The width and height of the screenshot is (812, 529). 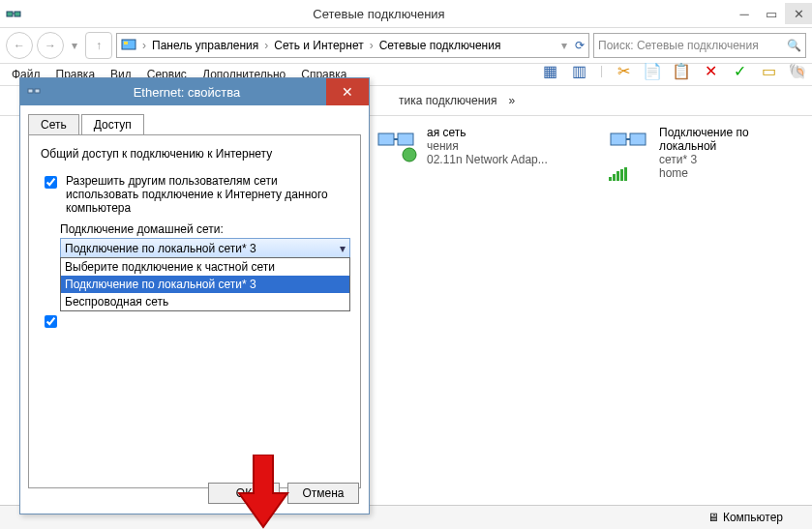 What do you see at coordinates (710, 71) in the screenshot?
I see `delete-icon: ✕` at bounding box center [710, 71].